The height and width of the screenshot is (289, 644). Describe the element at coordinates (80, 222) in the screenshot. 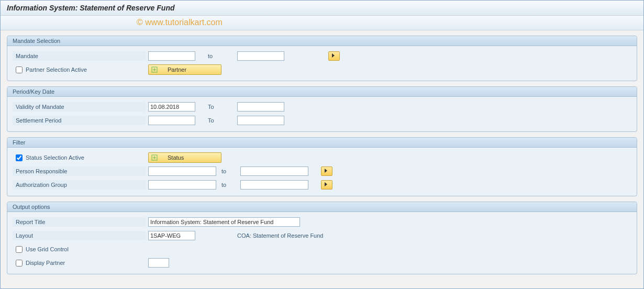

I see `label-report-title: Report Title` at that location.